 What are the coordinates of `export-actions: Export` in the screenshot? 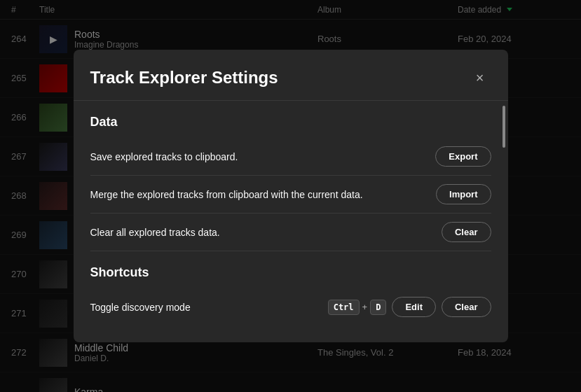 It's located at (463, 157).